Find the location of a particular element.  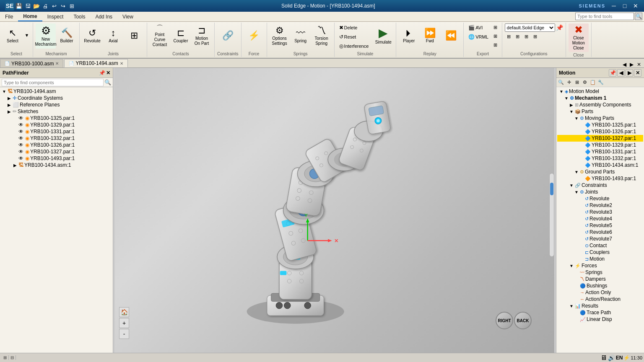

config-btn1: ⊞ is located at coordinates (509, 37).